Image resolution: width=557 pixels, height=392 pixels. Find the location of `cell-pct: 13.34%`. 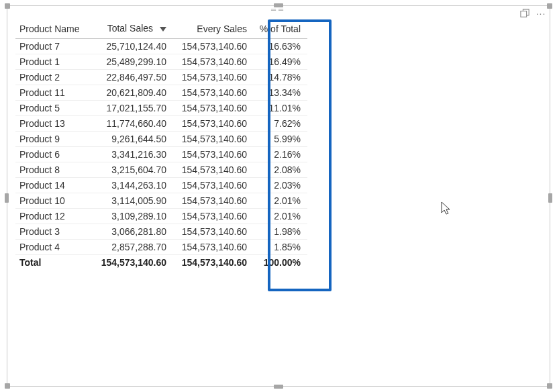

cell-pct: 13.34% is located at coordinates (281, 93).